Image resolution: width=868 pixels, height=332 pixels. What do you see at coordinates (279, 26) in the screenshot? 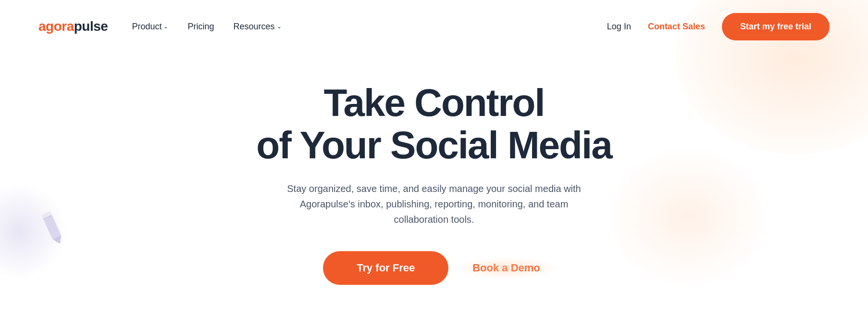
I see `chevron-down-icon-resources: ⌄` at bounding box center [279, 26].